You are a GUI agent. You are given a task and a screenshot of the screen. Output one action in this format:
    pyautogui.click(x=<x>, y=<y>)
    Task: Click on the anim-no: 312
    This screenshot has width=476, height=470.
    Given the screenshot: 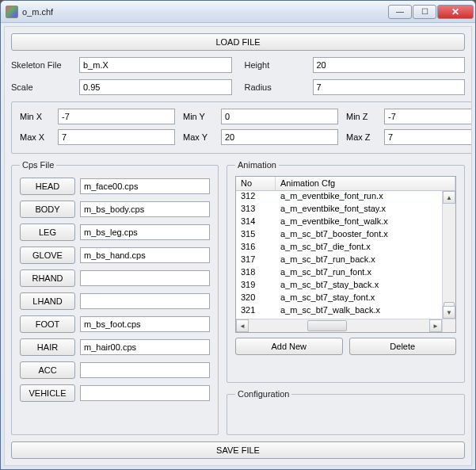 What is the action you would take?
    pyautogui.click(x=256, y=197)
    